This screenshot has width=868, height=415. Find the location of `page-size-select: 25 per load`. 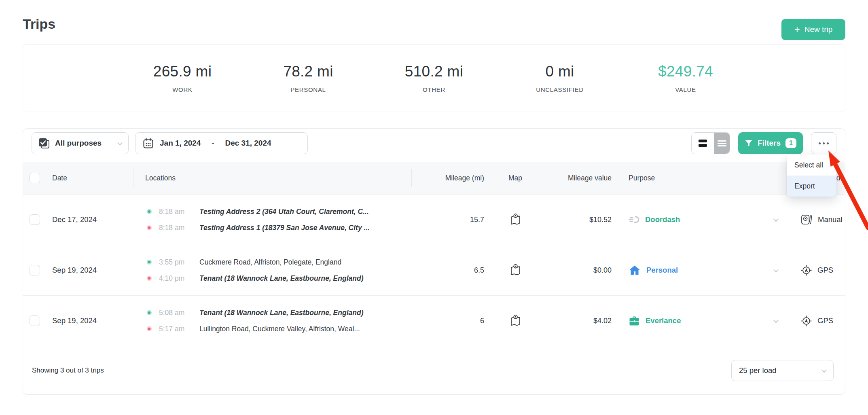

page-size-select: 25 per load is located at coordinates (782, 371).